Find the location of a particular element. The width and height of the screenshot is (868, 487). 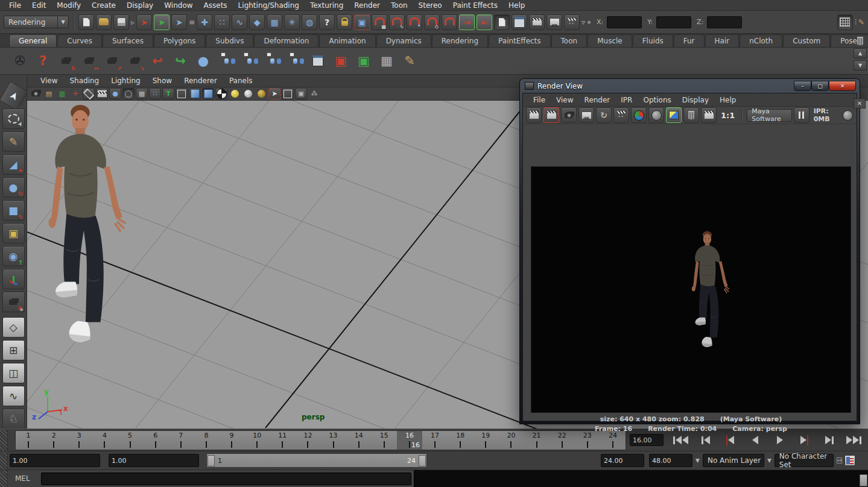

z-coord-input is located at coordinates (724, 22).